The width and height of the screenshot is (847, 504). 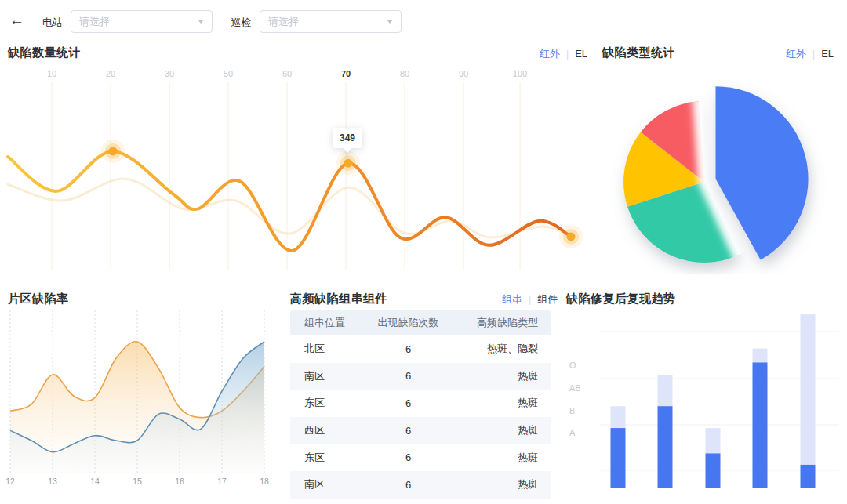 I want to click on bar-chart-y-label: B, so click(x=573, y=411).